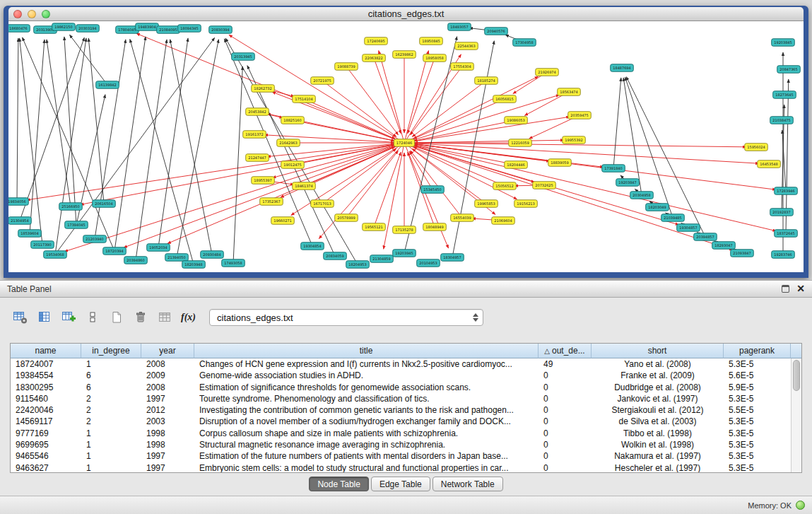  Describe the element at coordinates (505, 187) in the screenshot. I see `graph-node: 15056512` at that location.